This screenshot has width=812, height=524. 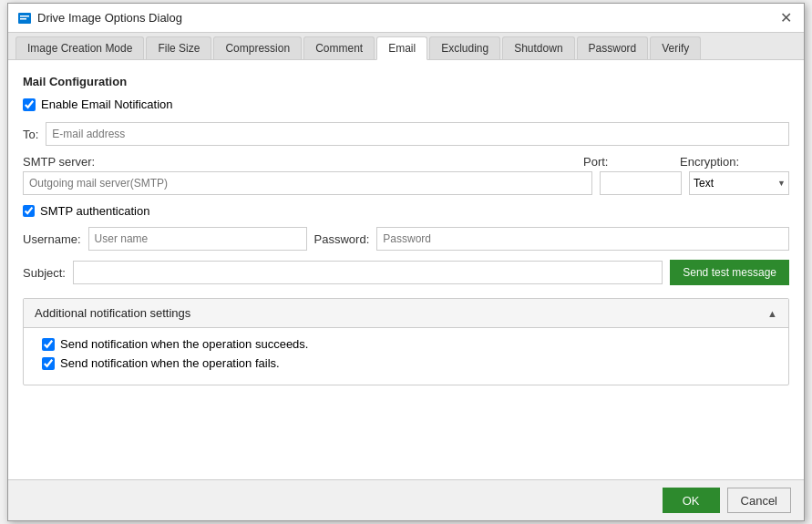 What do you see at coordinates (729, 272) in the screenshot?
I see `send-test-button: Send test message` at bounding box center [729, 272].